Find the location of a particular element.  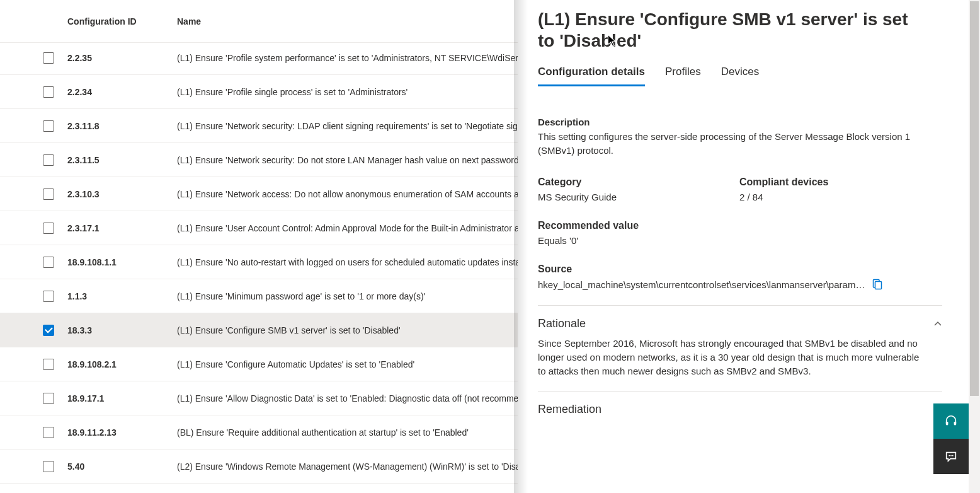

table-row: 18.9.108.2.1(L1) Ensure 'Configure Autom… is located at coordinates (259, 364).